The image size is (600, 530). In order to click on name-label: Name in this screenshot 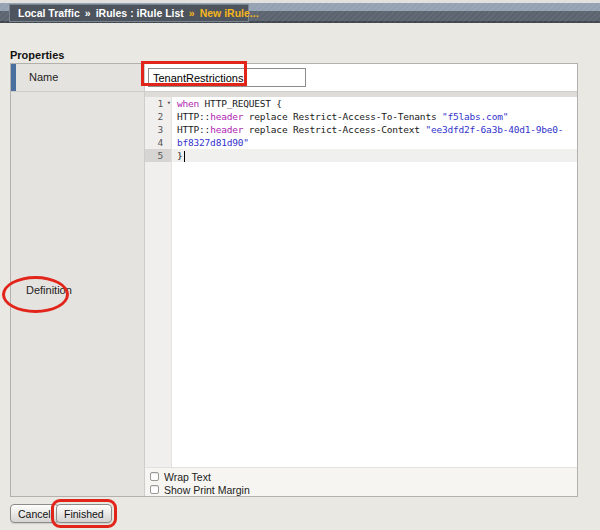, I will do `click(78, 78)`.